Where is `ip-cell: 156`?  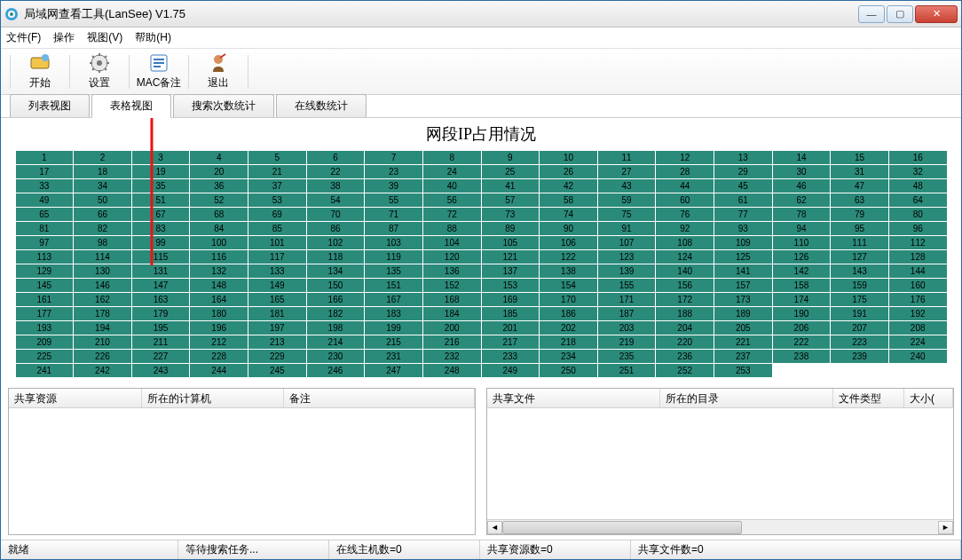
ip-cell: 156 is located at coordinates (685, 286).